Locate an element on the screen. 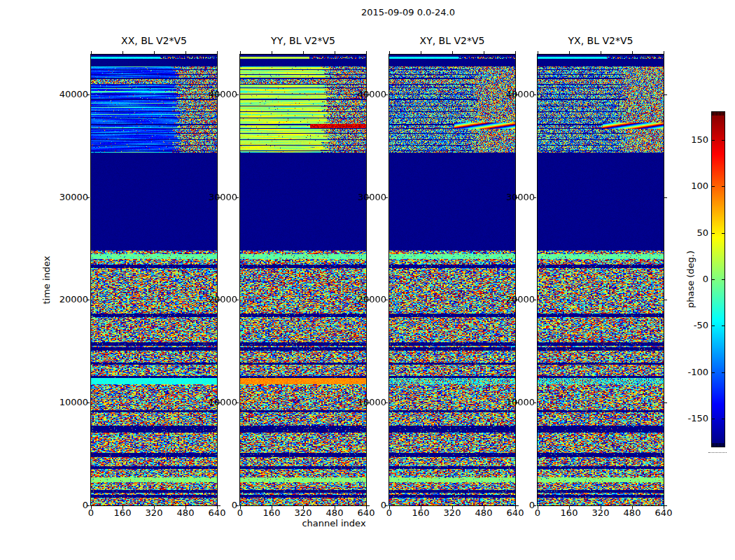  colorbar is located at coordinates (718, 279).